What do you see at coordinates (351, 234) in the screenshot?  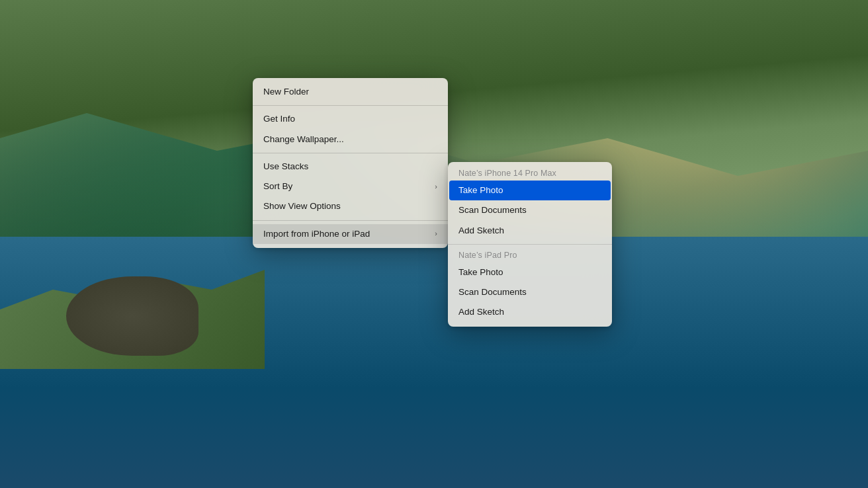 I see `menu-item-import: Import from iPhone or iPad ›` at bounding box center [351, 234].